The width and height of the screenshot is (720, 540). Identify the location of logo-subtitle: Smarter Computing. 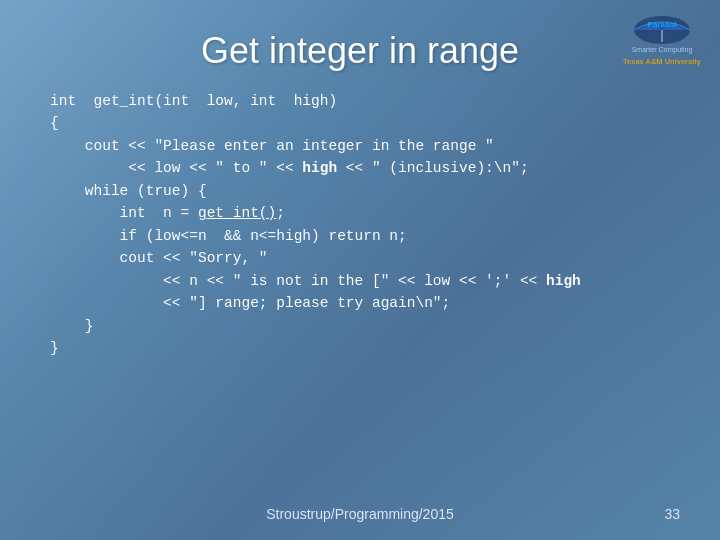
(662, 50).